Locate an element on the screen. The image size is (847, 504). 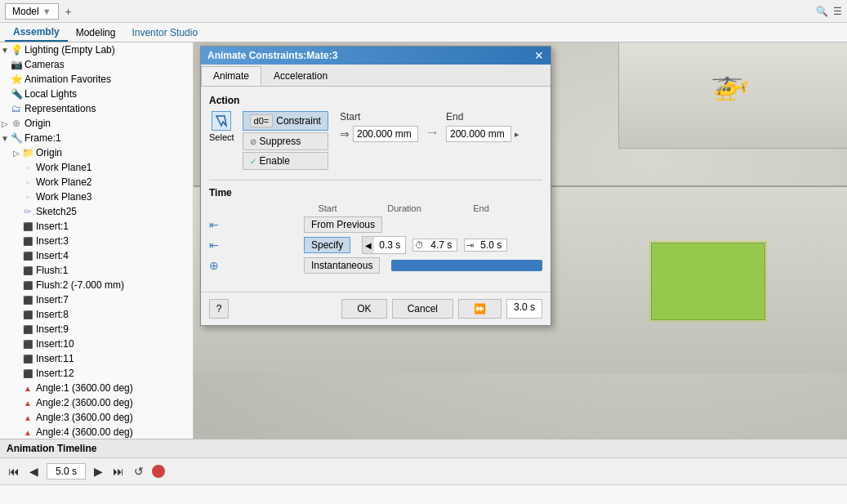
rewind-button: ⏮ is located at coordinates (14, 471).